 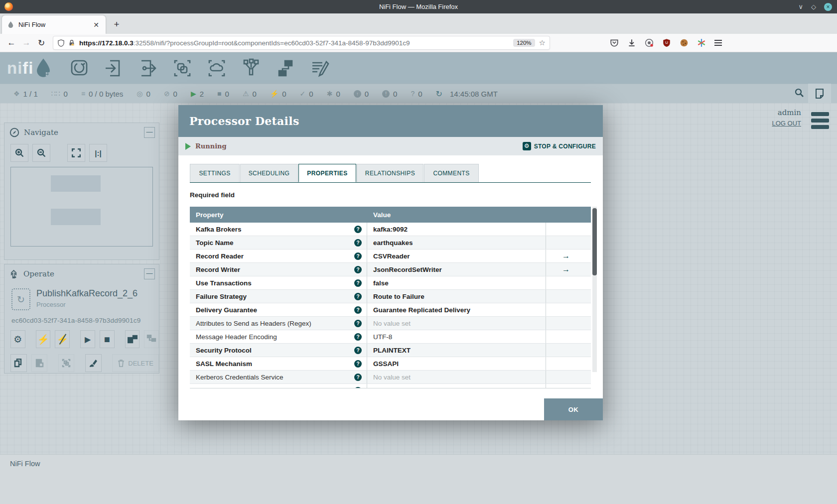 What do you see at coordinates (632, 43) in the screenshot?
I see `downloads-icon` at bounding box center [632, 43].